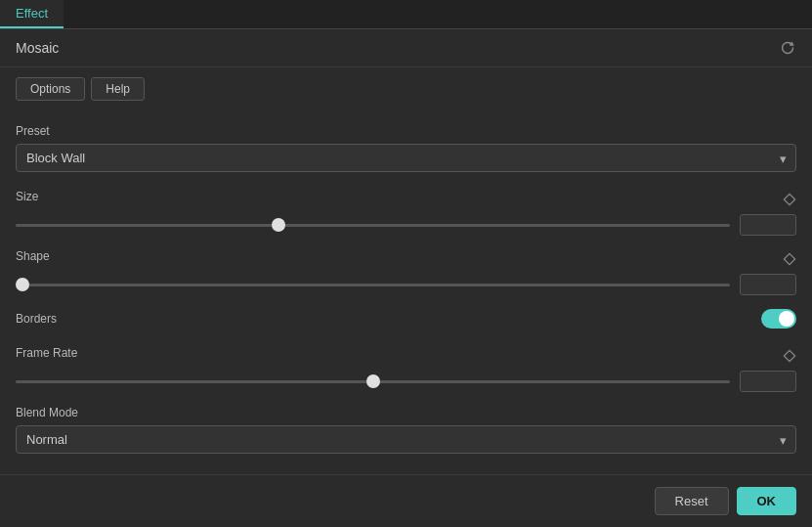 The image size is (812, 527). What do you see at coordinates (406, 272) in the screenshot?
I see `shape-section: Shape 0` at bounding box center [406, 272].